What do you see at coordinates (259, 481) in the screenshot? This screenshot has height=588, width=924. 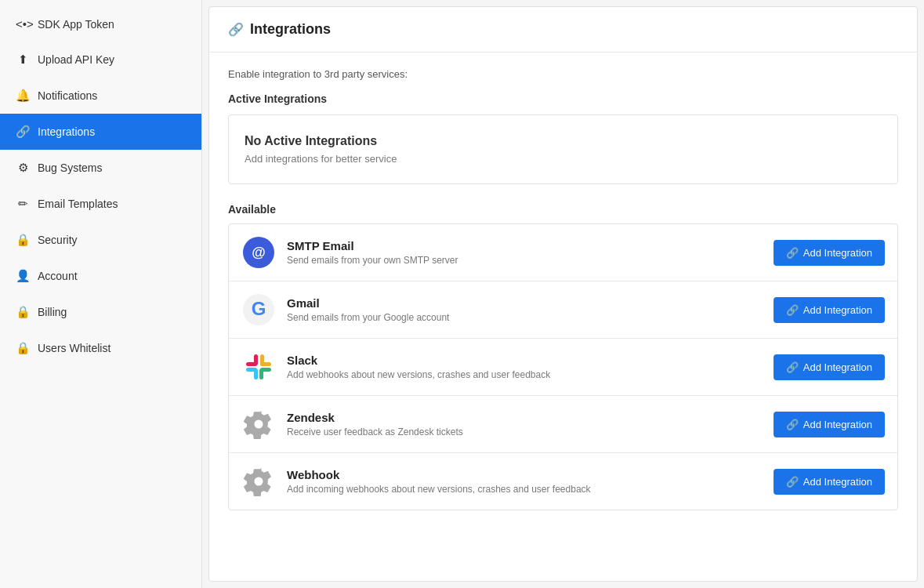 I see `webhook-logo` at bounding box center [259, 481].